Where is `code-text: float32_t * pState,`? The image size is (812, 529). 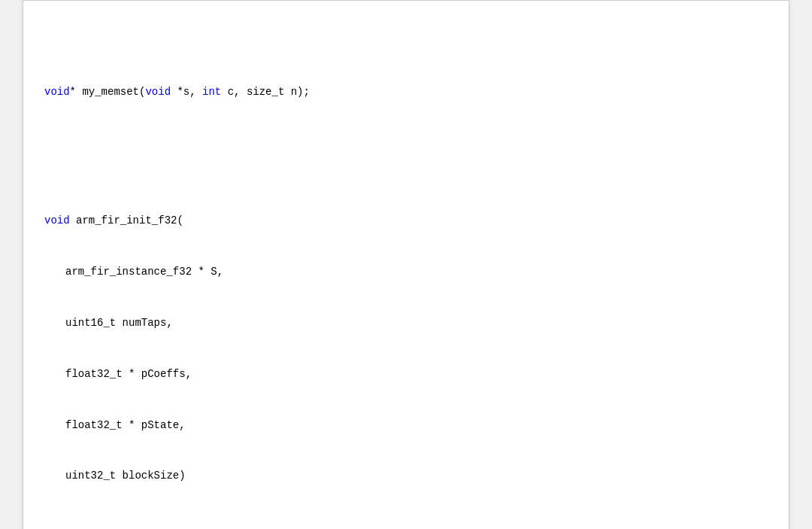 code-text: float32_t * pState, is located at coordinates (126, 426).